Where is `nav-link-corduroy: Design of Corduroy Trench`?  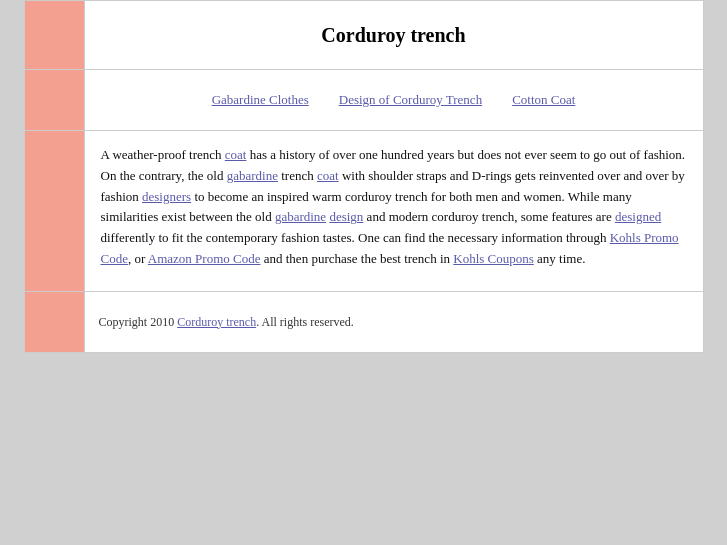
nav-link-corduroy: Design of Corduroy Trench is located at coordinates (410, 100).